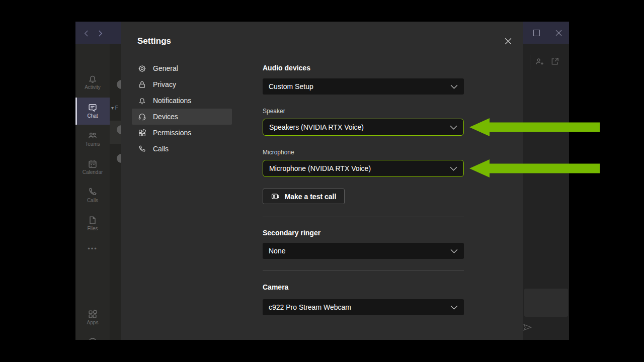  What do you see at coordinates (182, 133) in the screenshot?
I see `settings-nav-permissions: Permissions` at bounding box center [182, 133].